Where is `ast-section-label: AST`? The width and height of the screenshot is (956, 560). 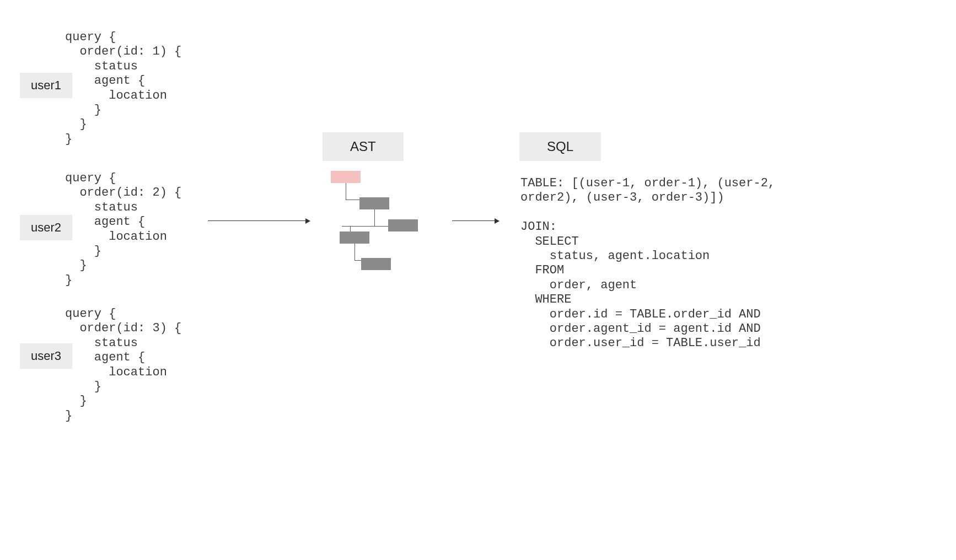
ast-section-label: AST is located at coordinates (363, 147).